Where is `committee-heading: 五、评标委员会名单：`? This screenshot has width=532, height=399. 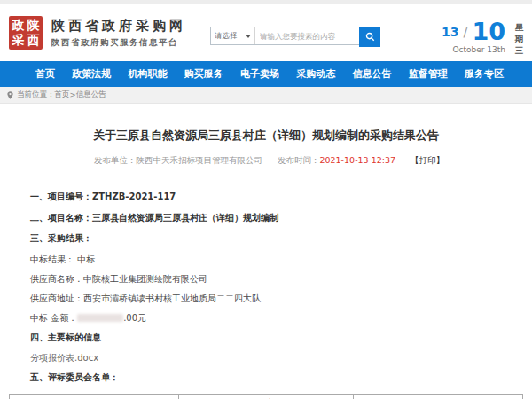
committee-heading: 五、评标委员会名单： is located at coordinates (271, 378).